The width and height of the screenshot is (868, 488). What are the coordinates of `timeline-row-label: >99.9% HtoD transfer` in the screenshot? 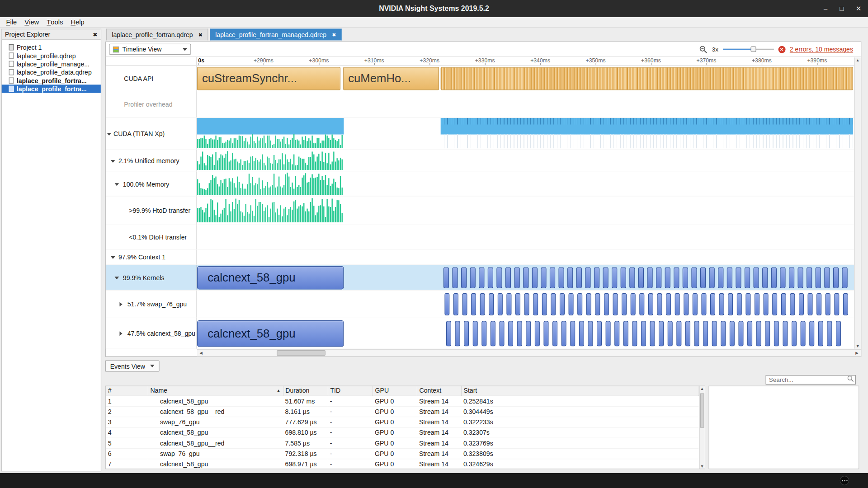 It's located at (151, 211).